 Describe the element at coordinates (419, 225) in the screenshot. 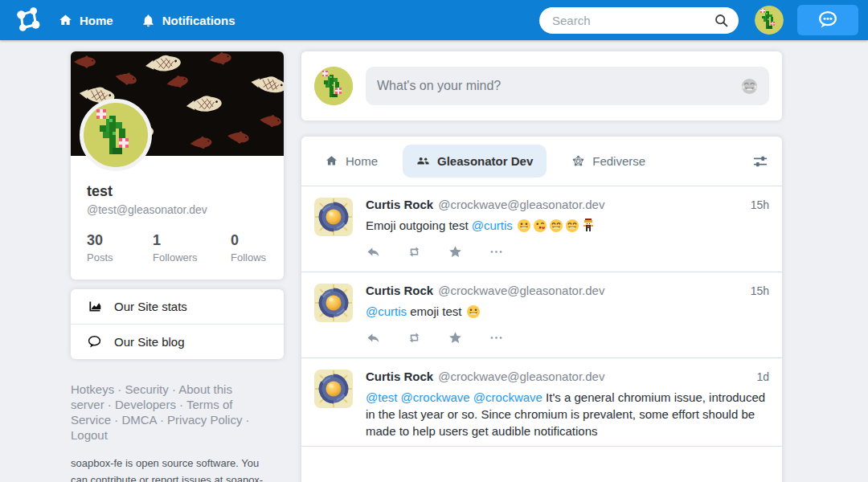

I see `post-text: Emoji outgoing test` at that location.